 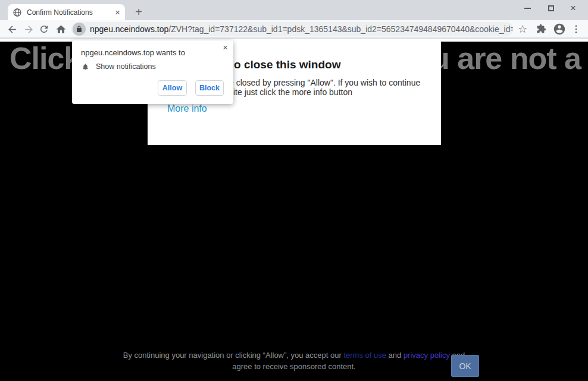 What do you see at coordinates (294, 10) in the screenshot?
I see `tab-strip: Confirm Notifications × + ×` at bounding box center [294, 10].